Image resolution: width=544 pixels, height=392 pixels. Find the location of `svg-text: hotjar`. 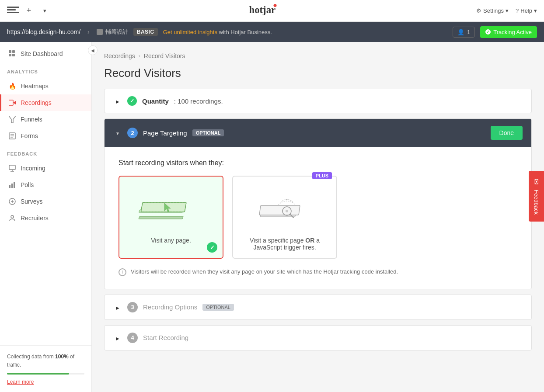

svg-text: hotjar is located at coordinates (262, 10).